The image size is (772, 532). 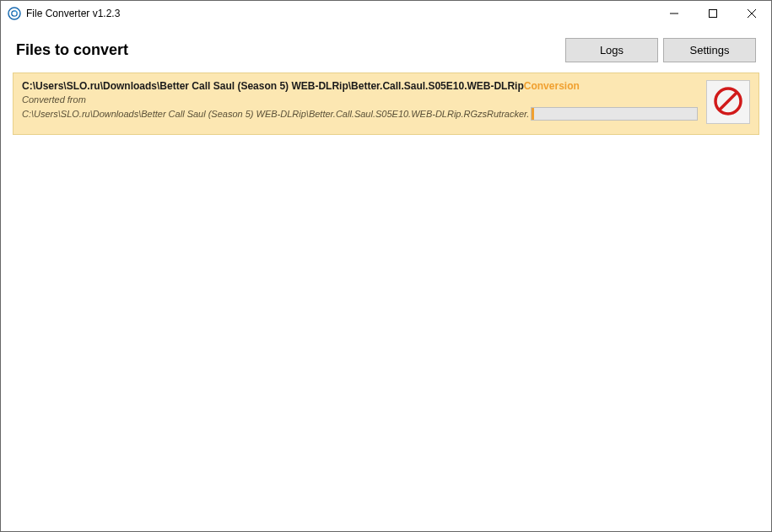 What do you see at coordinates (533, 114) in the screenshot?
I see `progress-fill` at bounding box center [533, 114].